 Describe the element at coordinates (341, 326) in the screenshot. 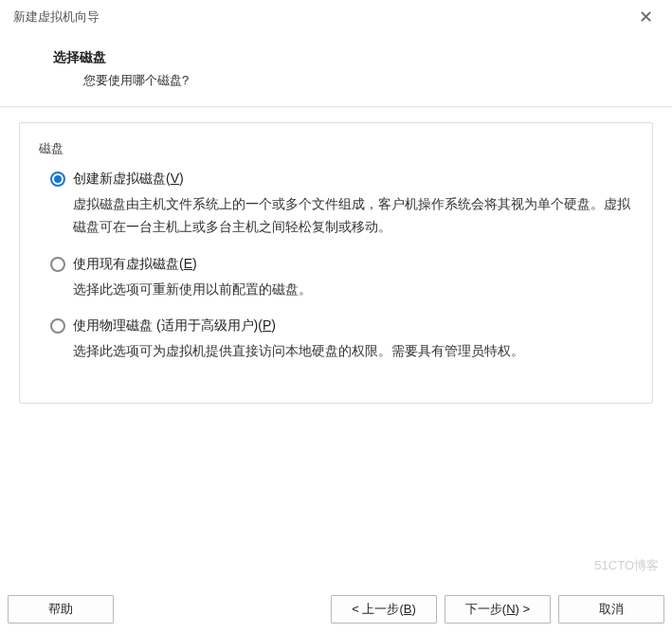

I see `radio-physical: 使用物理磁盘 (适用于高级用户)(P)` at that location.